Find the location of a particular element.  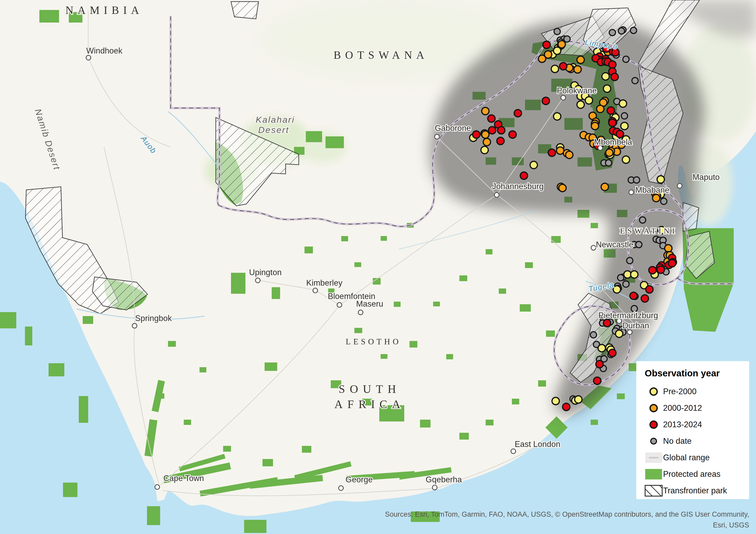

city-label-bloemfontein: Bloemfontein is located at coordinates (352, 296).